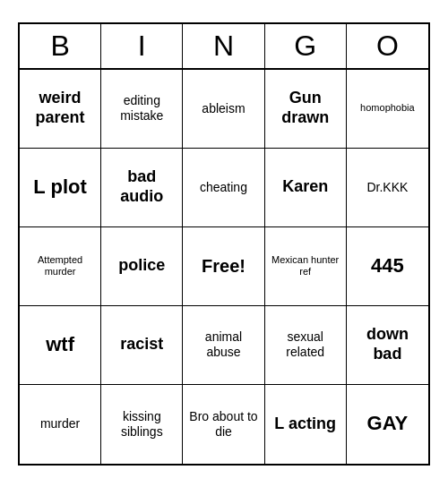 Image resolution: width=448 pixels, height=487 pixels. Describe the element at coordinates (387, 346) in the screenshot. I see `bingo-cell: down bad` at that location.